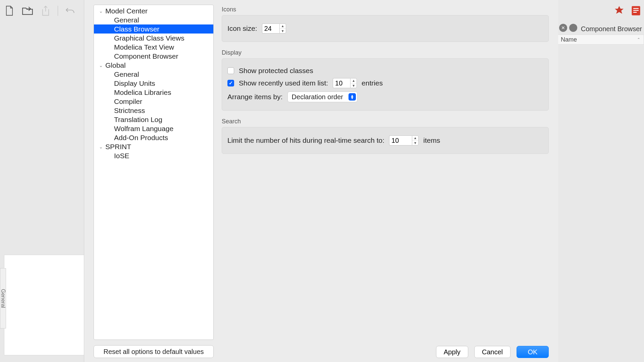 The width and height of the screenshot is (644, 362). What do you see at coordinates (154, 119) in the screenshot?
I see `tree-item: Translation Log` at bounding box center [154, 119].